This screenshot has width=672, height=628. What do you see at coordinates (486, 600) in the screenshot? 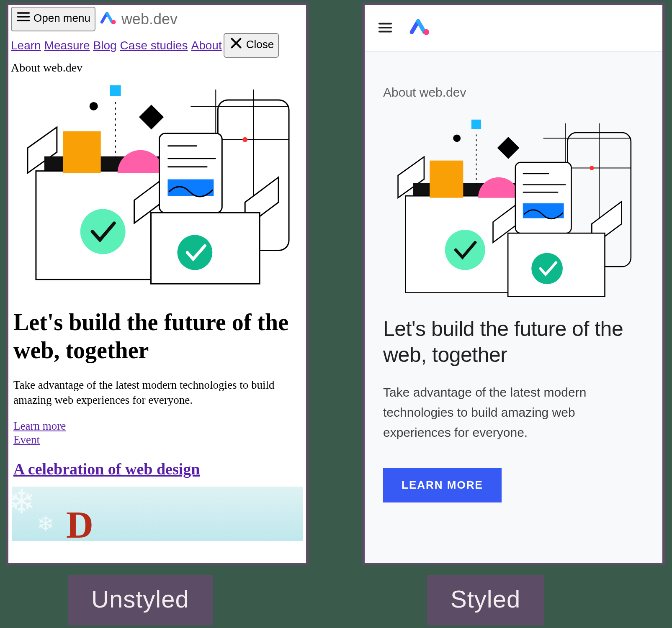
I see `caption-styled: Styled` at bounding box center [486, 600].